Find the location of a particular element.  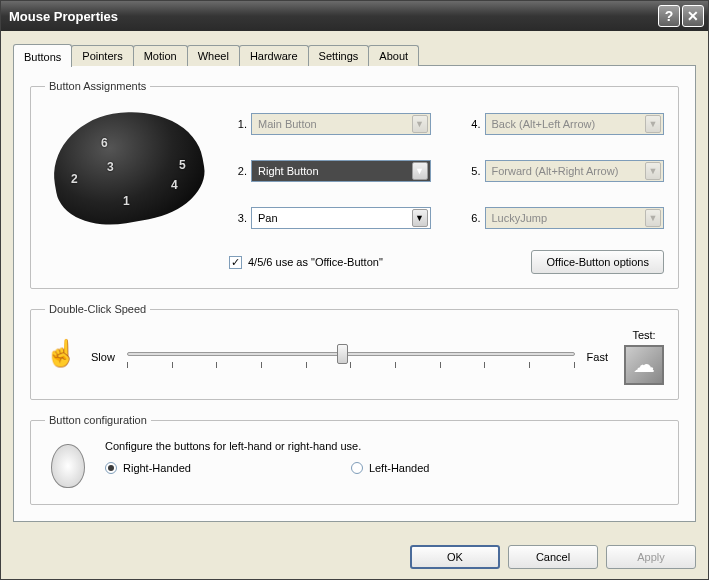

titlebar: Mouse Properties ? ✕ is located at coordinates (354, 16).